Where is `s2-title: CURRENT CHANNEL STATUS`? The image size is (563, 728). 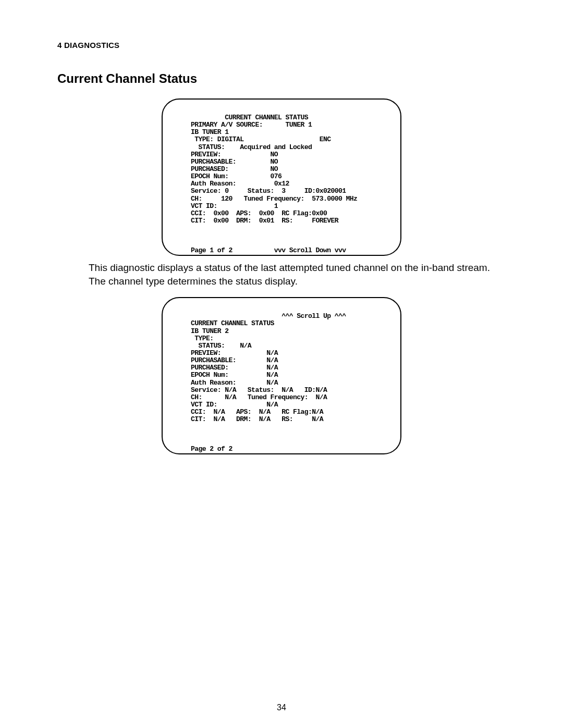 s2-title: CURRENT CHANNEL STATUS is located at coordinates (232, 323).